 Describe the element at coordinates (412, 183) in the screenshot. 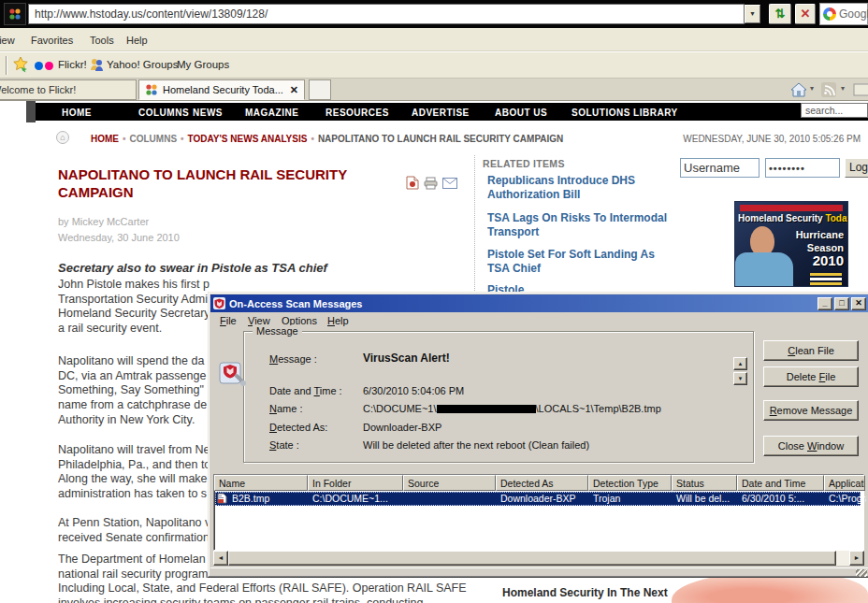

I see `pdf-icon` at that location.